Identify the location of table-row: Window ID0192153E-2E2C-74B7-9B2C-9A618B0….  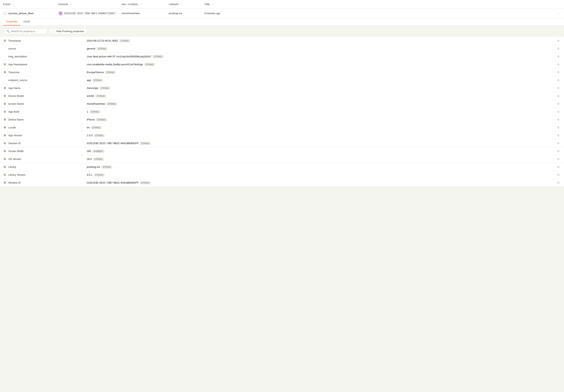
(282, 183).